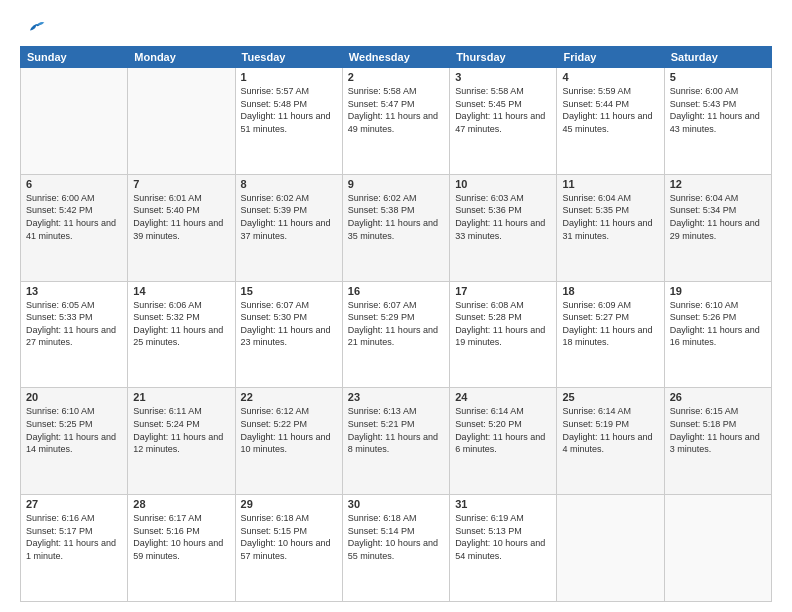 This screenshot has height=612, width=792. I want to click on day-number: 6, so click(74, 184).